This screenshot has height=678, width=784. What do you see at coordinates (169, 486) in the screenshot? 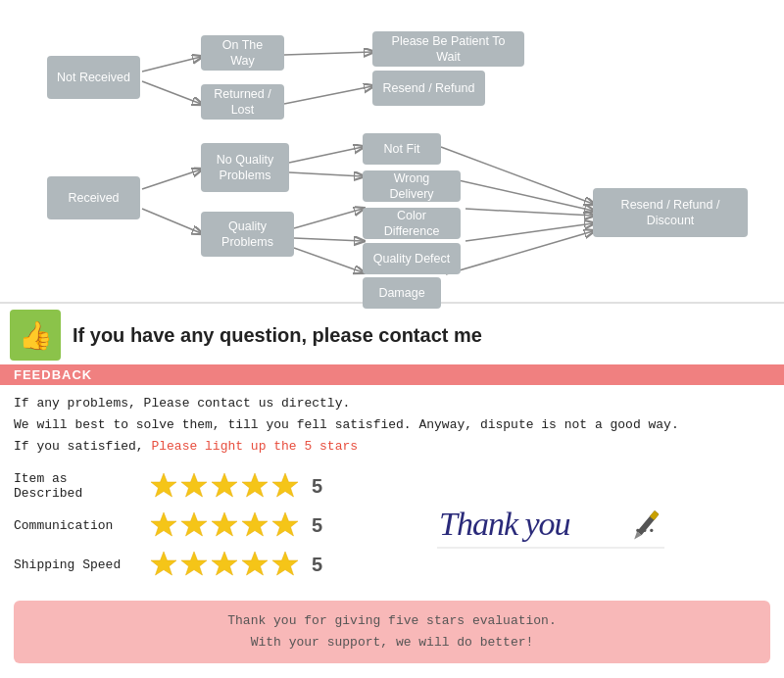
I see `rating-row-1: Item as Described 5` at bounding box center [169, 486].